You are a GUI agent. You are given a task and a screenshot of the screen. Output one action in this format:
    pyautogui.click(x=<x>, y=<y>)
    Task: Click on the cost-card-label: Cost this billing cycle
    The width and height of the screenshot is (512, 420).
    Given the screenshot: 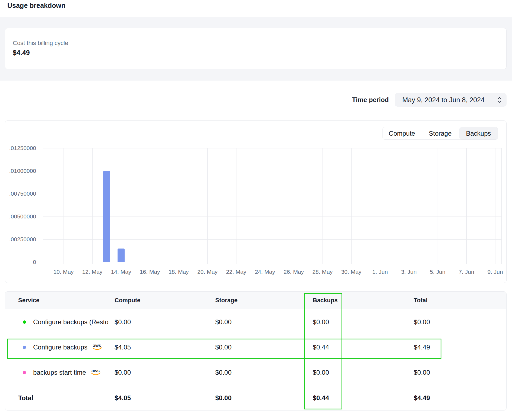 What is the action you would take?
    pyautogui.click(x=256, y=43)
    